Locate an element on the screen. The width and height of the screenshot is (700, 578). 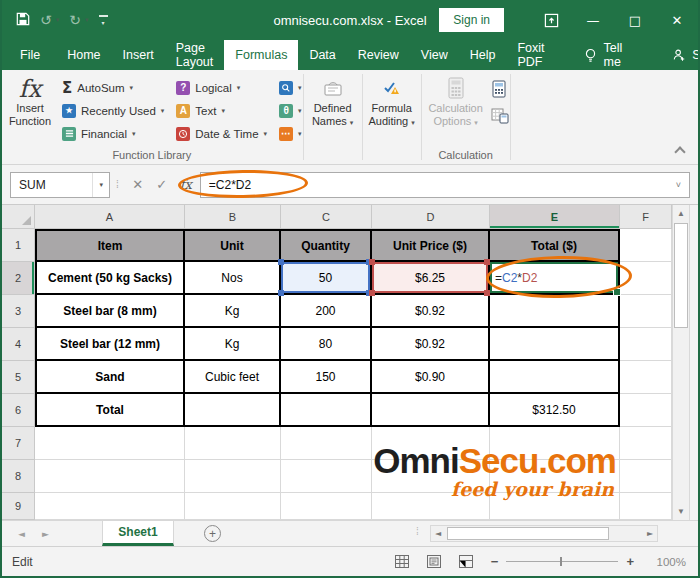
scroll-down-icon: ▼ is located at coordinates (681, 512).